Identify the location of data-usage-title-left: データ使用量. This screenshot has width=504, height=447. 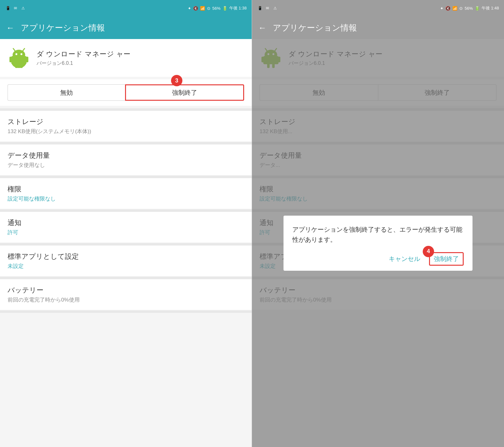
(126, 156).